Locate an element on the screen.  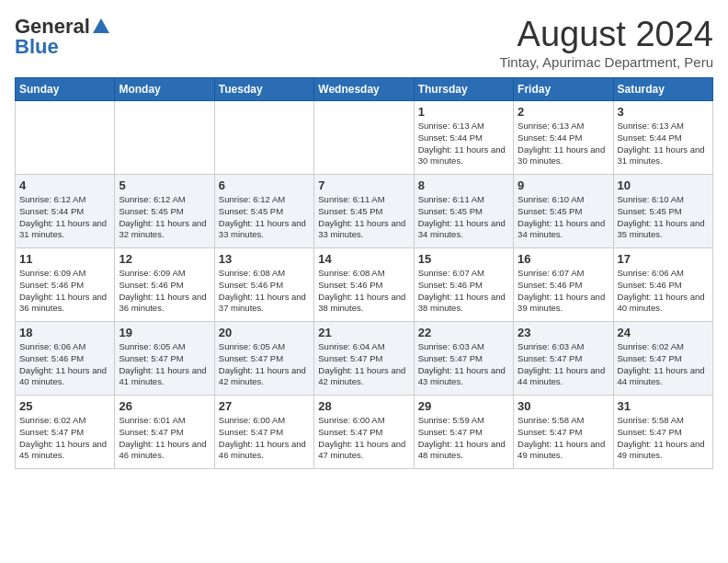
day-header-thursday: Thursday is located at coordinates (463, 90).